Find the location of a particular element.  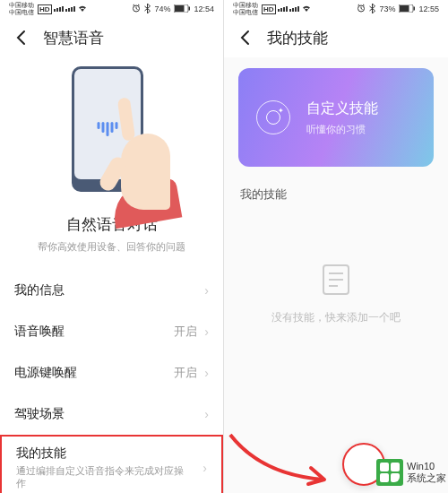

status-bar: 中国移动 中国电信 HD 74% is located at coordinates (111, 9).